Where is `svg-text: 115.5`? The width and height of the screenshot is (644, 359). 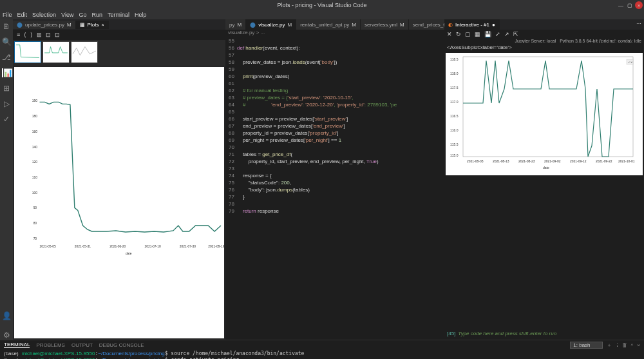
svg-text: 115.5 is located at coordinates (455, 144).